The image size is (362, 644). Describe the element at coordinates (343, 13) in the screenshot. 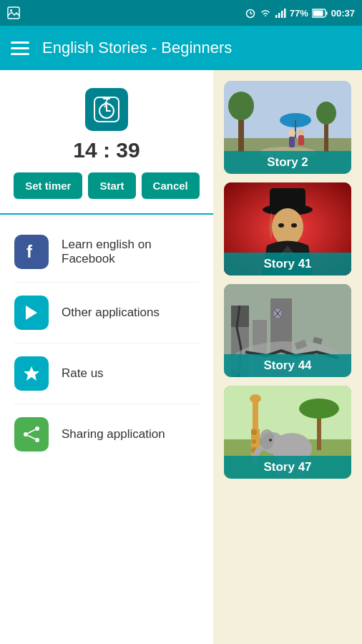

I see `time-display: 00:37` at that location.